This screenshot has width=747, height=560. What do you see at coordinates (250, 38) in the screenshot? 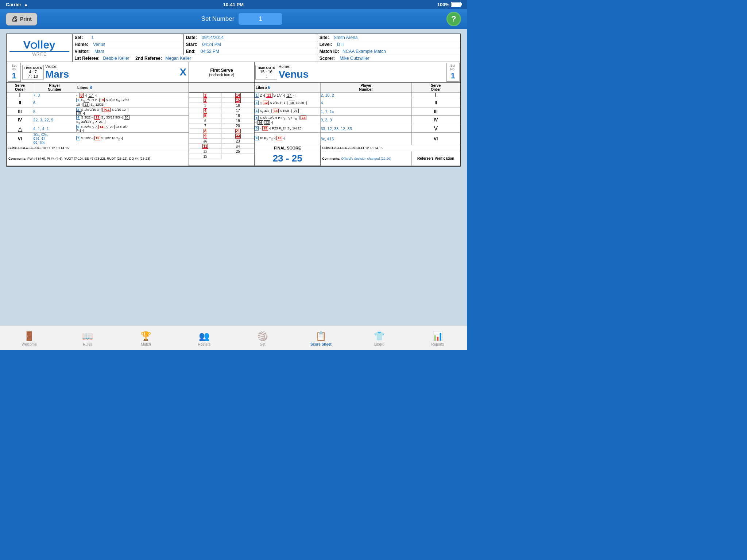
I see `date-label-cell: Date: 09/14/2014` at bounding box center [250, 38].